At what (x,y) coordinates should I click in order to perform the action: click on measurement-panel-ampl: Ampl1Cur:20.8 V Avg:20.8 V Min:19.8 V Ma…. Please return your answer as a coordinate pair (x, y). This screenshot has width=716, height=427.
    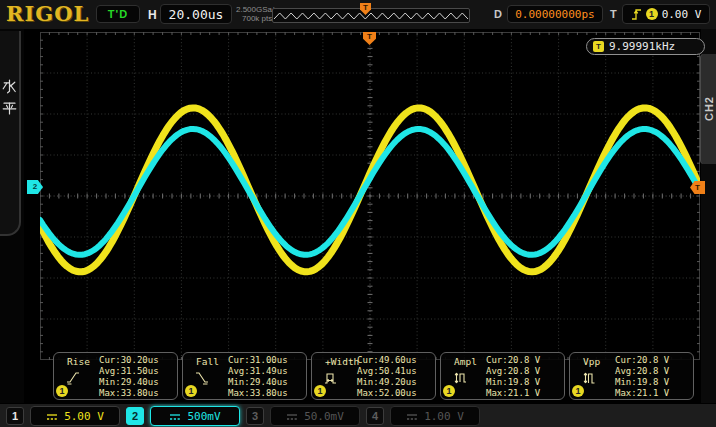
    Looking at the image, I should click on (502, 376).